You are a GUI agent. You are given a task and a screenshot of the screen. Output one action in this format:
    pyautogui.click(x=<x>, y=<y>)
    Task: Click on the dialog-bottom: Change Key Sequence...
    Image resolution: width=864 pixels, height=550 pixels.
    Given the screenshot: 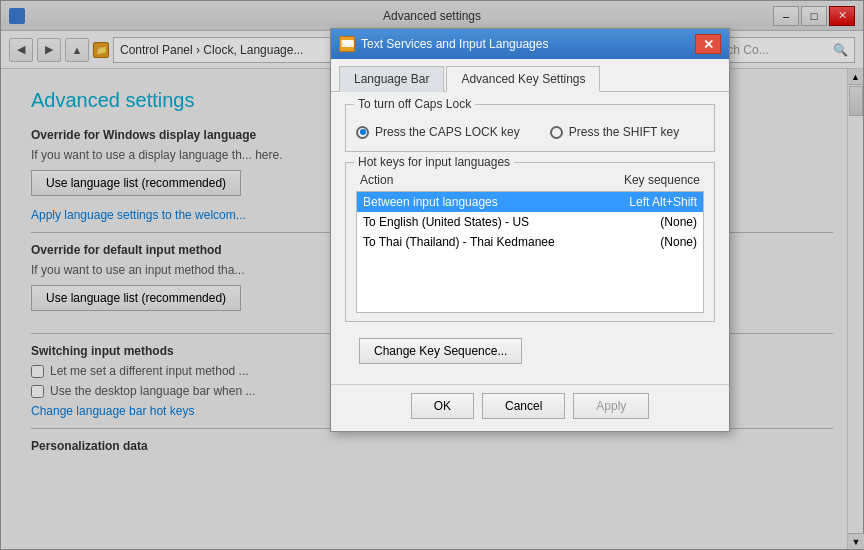 What is the action you would take?
    pyautogui.click(x=530, y=351)
    